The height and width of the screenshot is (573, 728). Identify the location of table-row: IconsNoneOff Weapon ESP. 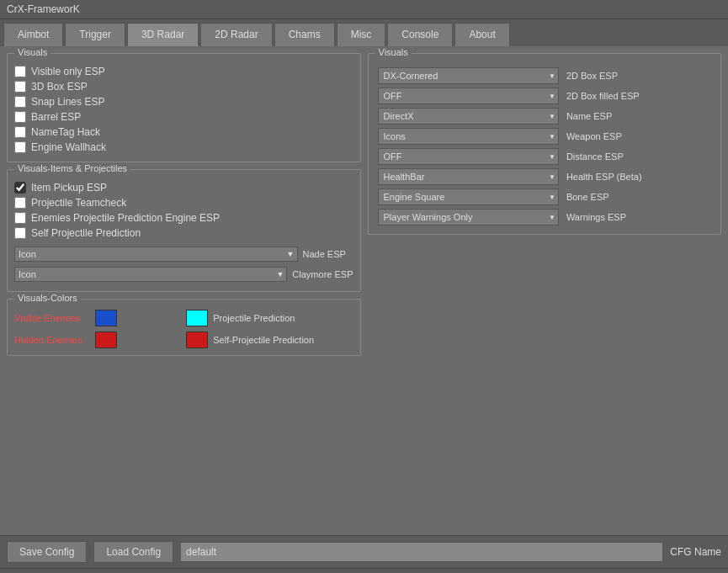
(545, 136).